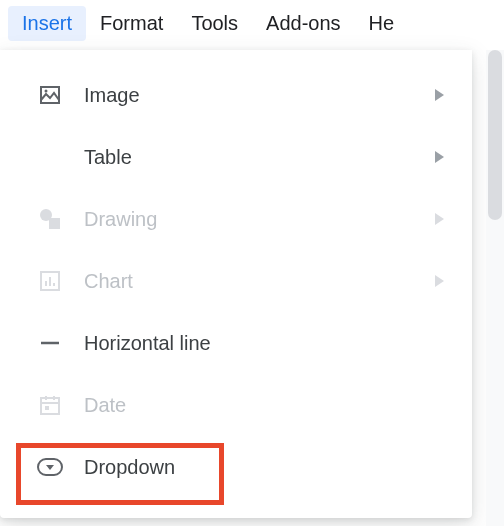  What do you see at coordinates (252, 23) in the screenshot?
I see `menubar: Insert Format Tools Add-ons He` at bounding box center [252, 23].